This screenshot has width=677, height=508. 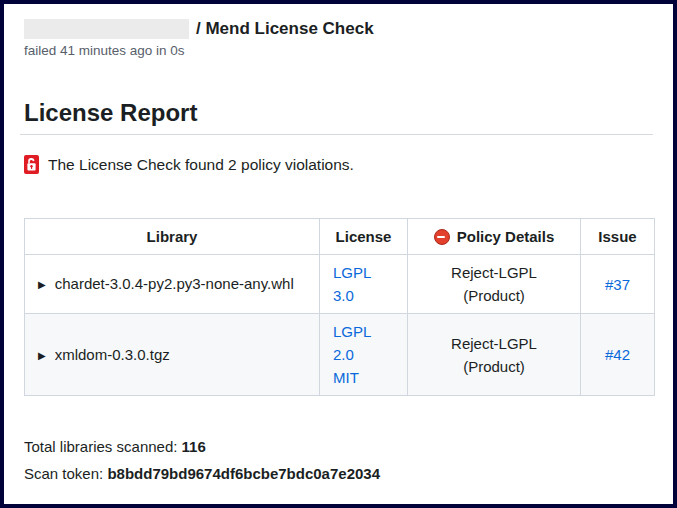 What do you see at coordinates (618, 237) in the screenshot?
I see `column-header-issue: Issue` at bounding box center [618, 237].